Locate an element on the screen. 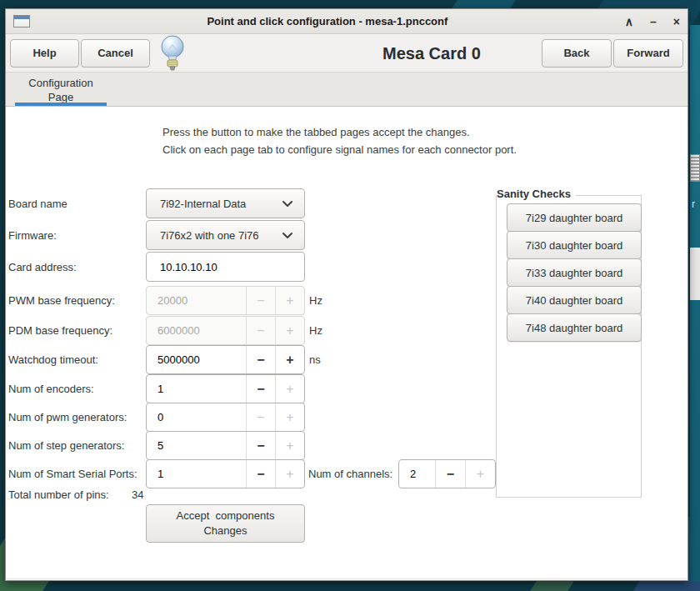 This screenshot has width=700, height=591. instruction-line-1: Press the button to make the tabbed page… is located at coordinates (340, 132).